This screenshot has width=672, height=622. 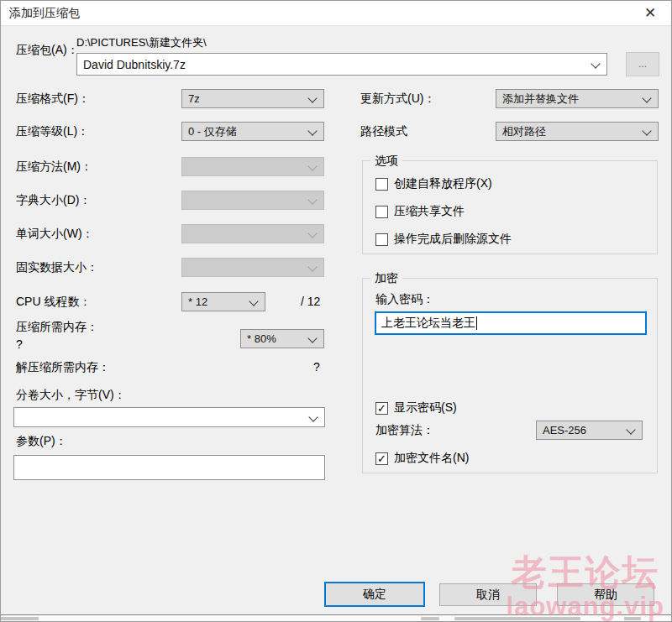 I want to click on checkbox-create-sfx: 创建自释放程序(X), so click(x=433, y=184).